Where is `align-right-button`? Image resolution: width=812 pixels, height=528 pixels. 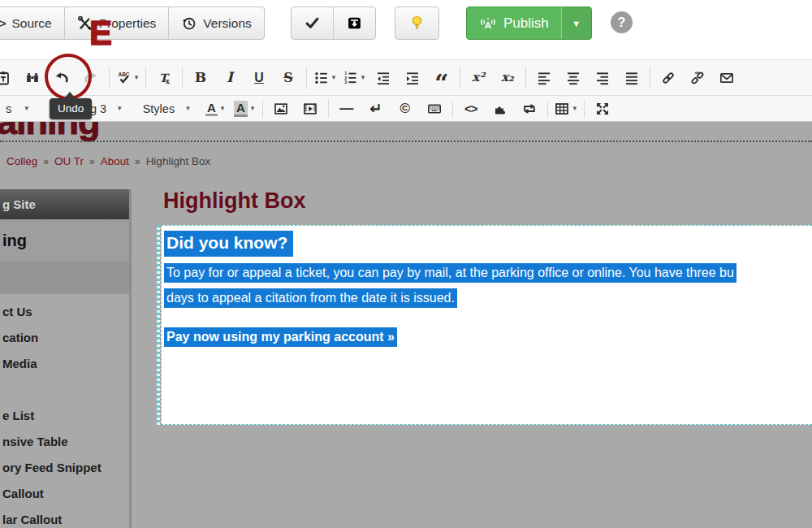 align-right-button is located at coordinates (603, 78).